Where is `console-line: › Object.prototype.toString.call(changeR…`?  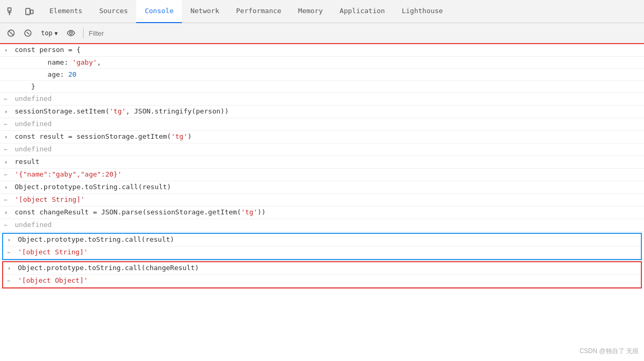
console-line: › Object.prototype.toString.call(changeR… is located at coordinates (322, 269).